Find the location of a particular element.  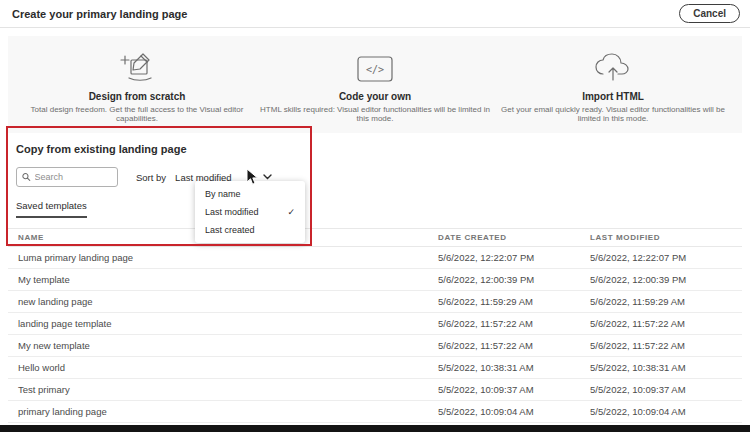

table-row: primary landing page5/5/2022, 10:09:04 A… is located at coordinates (375, 412).